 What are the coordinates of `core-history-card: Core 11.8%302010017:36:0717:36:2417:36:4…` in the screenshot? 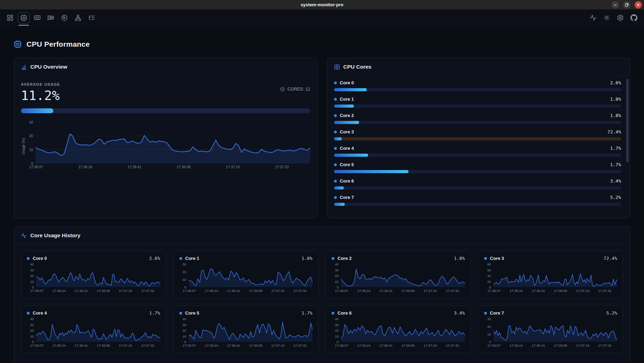 It's located at (246, 275).